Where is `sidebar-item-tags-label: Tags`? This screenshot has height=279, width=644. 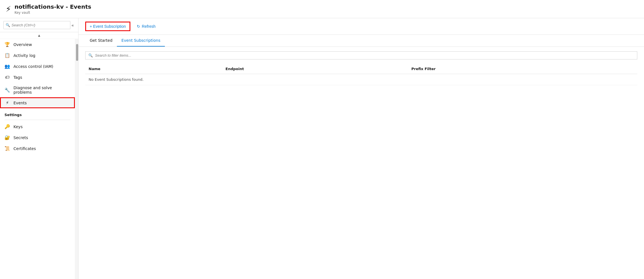 sidebar-item-tags-label: Tags is located at coordinates (18, 77).